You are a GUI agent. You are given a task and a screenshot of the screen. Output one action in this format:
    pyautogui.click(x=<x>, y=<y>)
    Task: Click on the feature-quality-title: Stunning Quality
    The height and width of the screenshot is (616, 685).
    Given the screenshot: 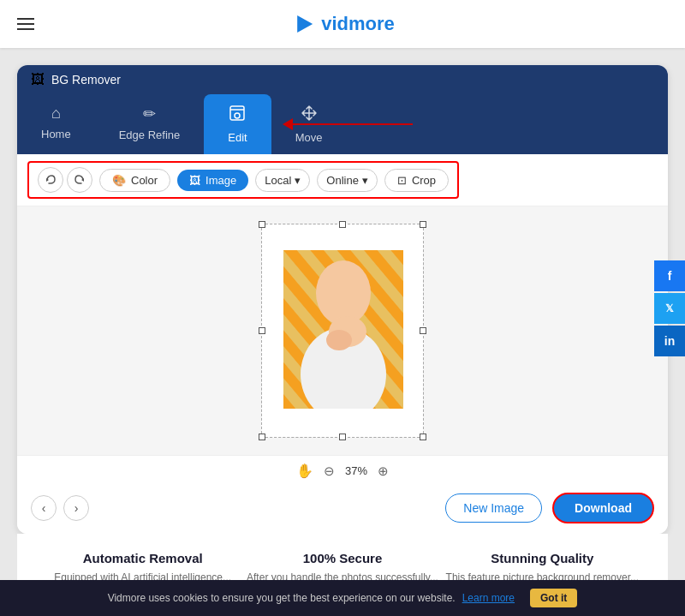 What is the action you would take?
    pyautogui.click(x=543, y=559)
    